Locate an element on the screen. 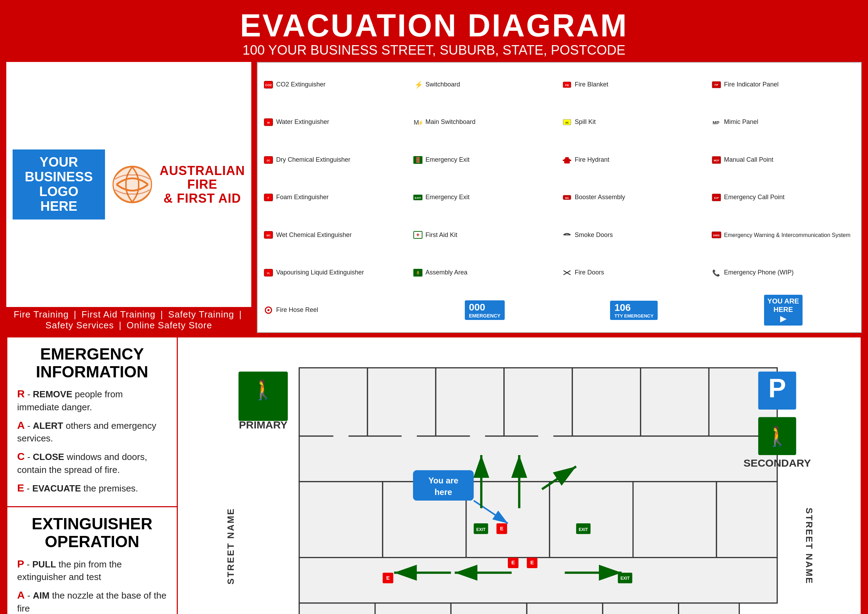 The width and height of the screenshot is (868, 614). ewis-icon: EWIS is located at coordinates (716, 235).